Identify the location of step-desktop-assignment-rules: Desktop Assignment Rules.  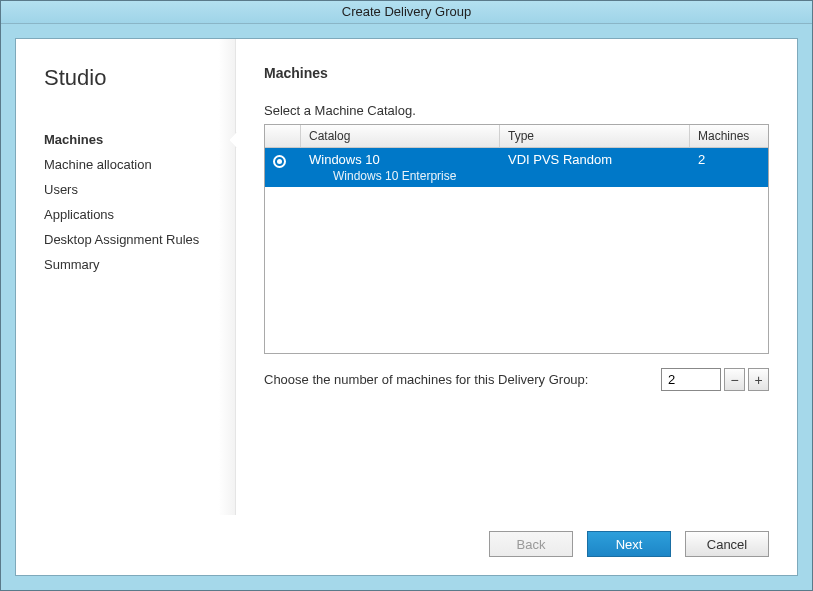
(140, 240).